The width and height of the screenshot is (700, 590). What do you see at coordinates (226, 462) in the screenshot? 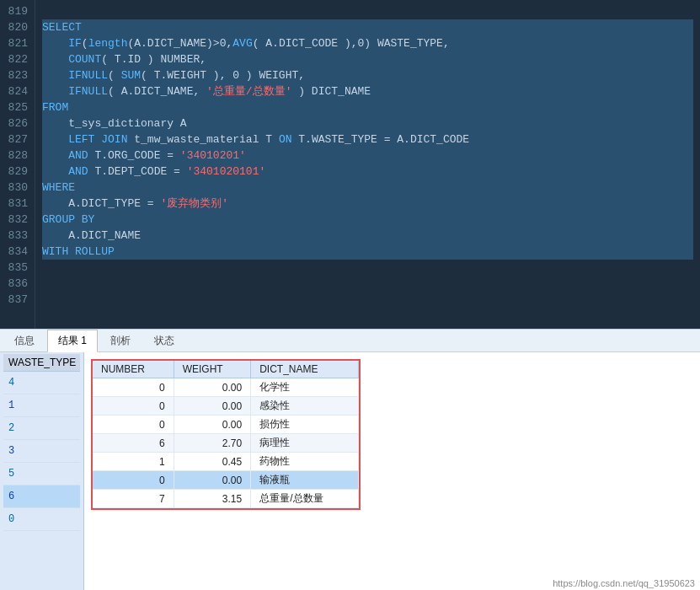
I see `table-row: 10.45药物性` at bounding box center [226, 462].